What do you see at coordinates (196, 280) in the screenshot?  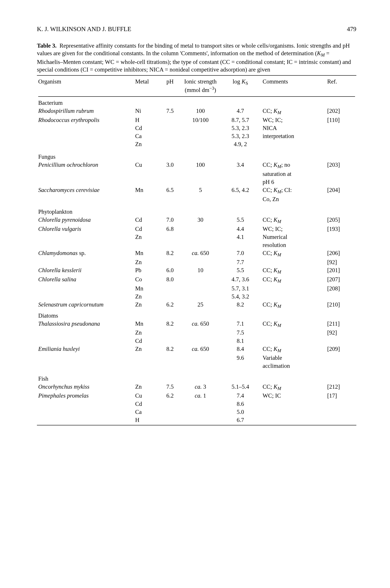 I see `table-row: Chlorella salina Co 8.0 4.7, 3.6 CC; KM …` at bounding box center [196, 280].